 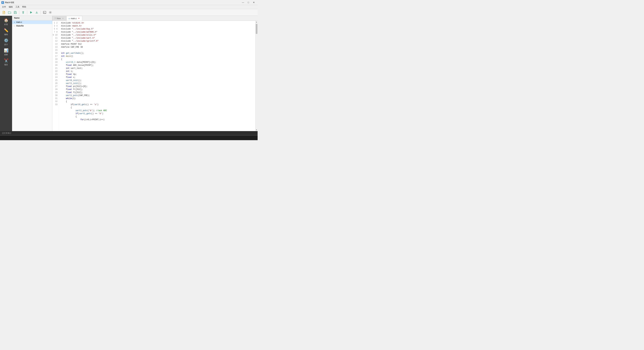 I want to click on titlebar-controls: — □ ✕, so click(x=248, y=3).